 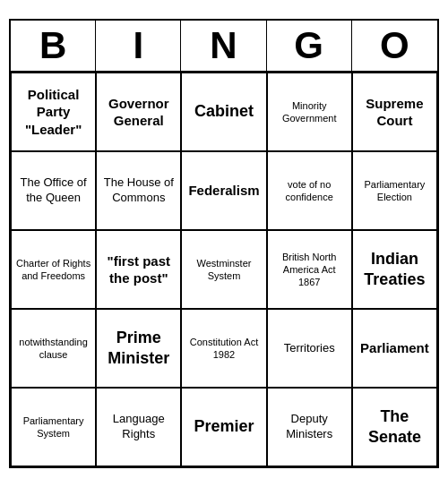 I want to click on bingo-cell-24: The Senate, so click(x=394, y=427).